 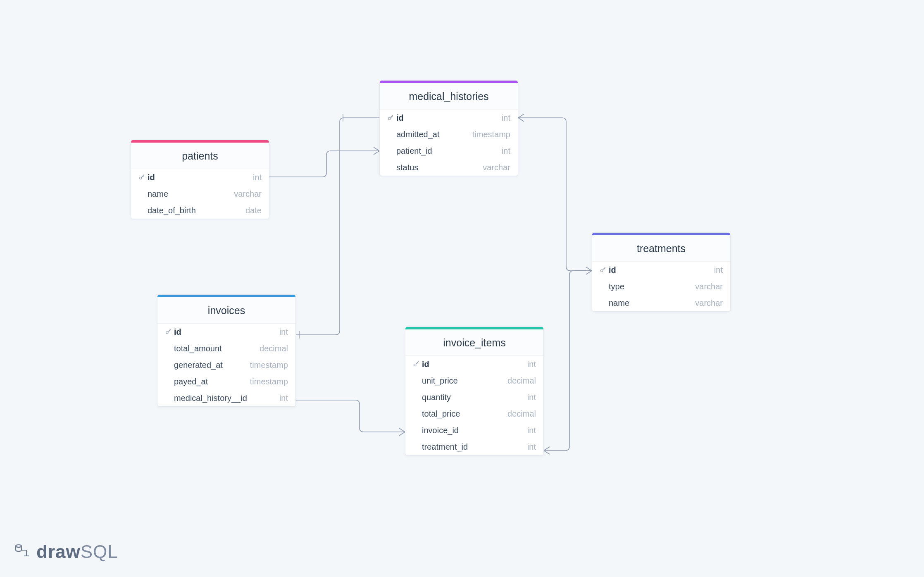 I want to click on column-row: unit_pricedecimal, so click(x=474, y=381).